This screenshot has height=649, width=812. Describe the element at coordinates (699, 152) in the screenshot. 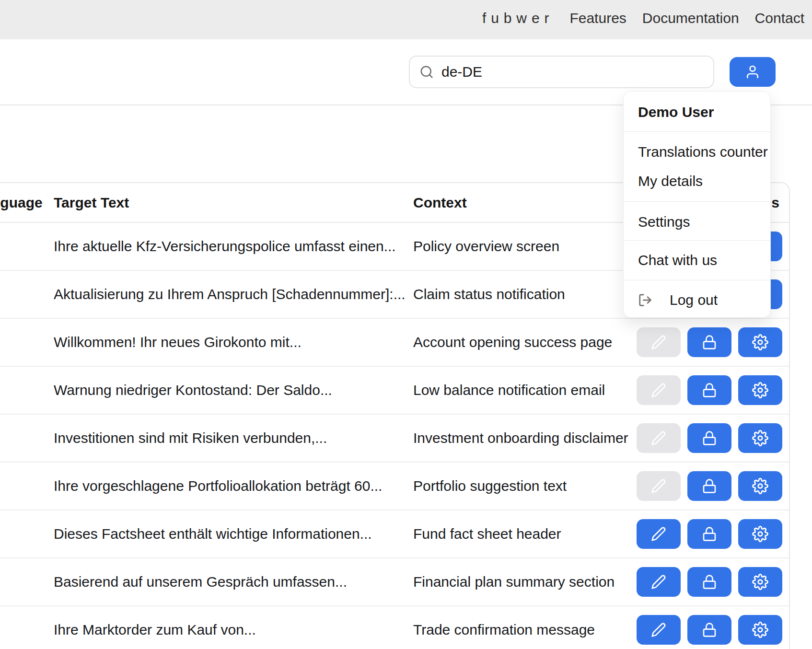

I see `menu-item-translations-counter: Translations counter` at that location.